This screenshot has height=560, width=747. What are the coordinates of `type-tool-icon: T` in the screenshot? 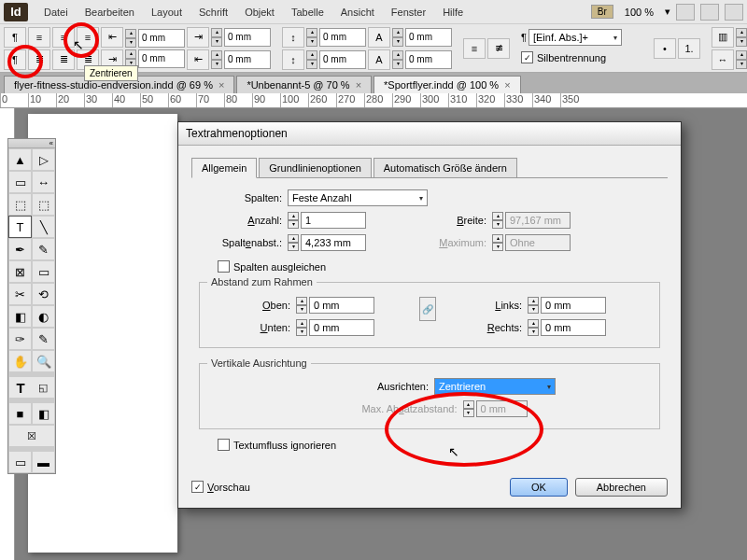 It's located at (21, 227).